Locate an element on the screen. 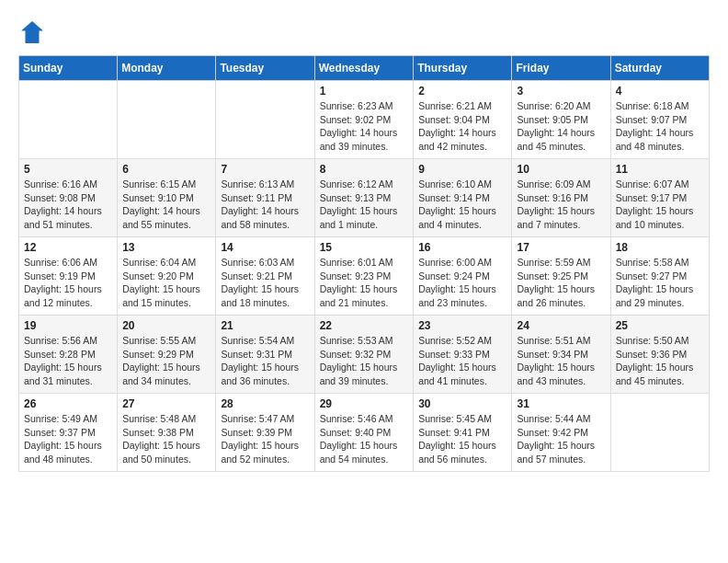 The width and height of the screenshot is (728, 563). day-number: 9 is located at coordinates (462, 169).